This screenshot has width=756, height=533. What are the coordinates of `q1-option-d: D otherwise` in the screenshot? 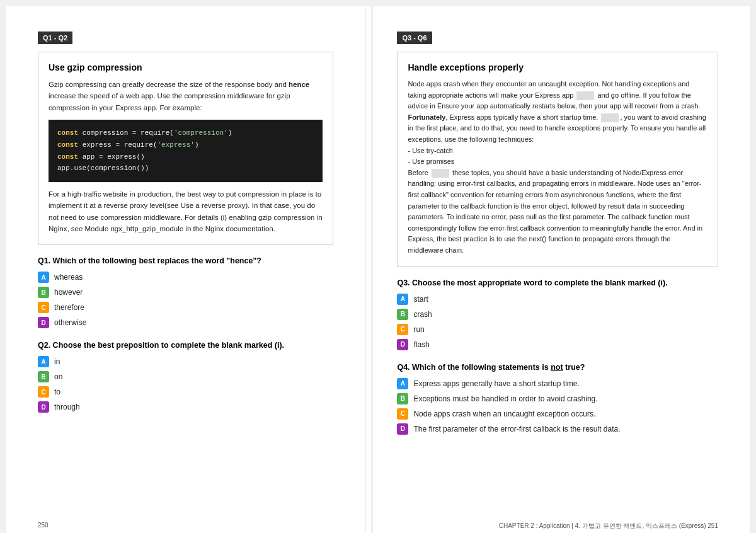 It's located at (185, 323).